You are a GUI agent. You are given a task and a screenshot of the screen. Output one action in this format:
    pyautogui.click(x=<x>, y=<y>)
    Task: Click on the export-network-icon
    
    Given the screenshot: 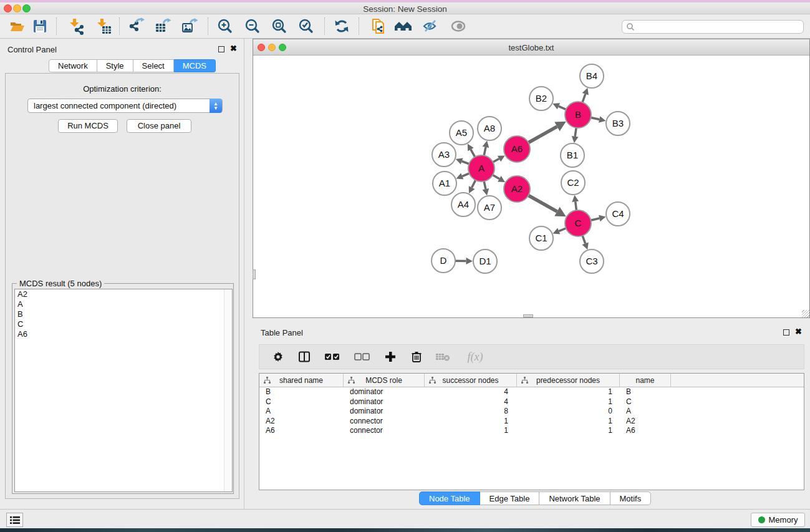 What is the action you would take?
    pyautogui.click(x=137, y=26)
    